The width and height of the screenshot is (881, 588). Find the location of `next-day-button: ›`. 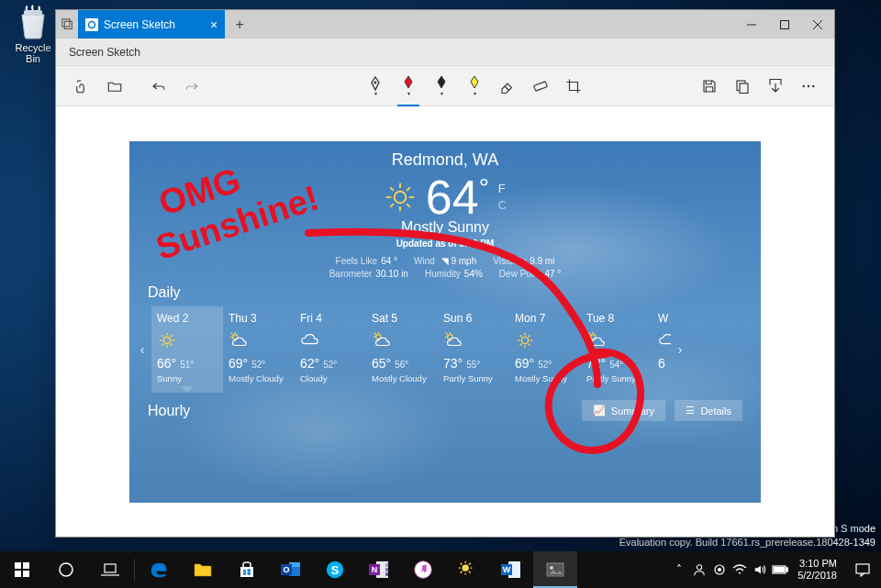

next-day-button: › is located at coordinates (680, 349).